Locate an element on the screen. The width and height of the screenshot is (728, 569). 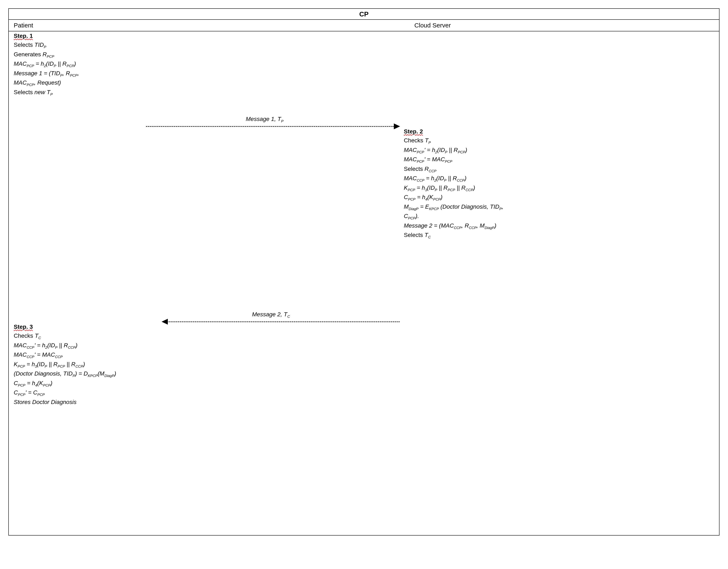
arrow-1-label: Message 1, TP is located at coordinates (265, 120).